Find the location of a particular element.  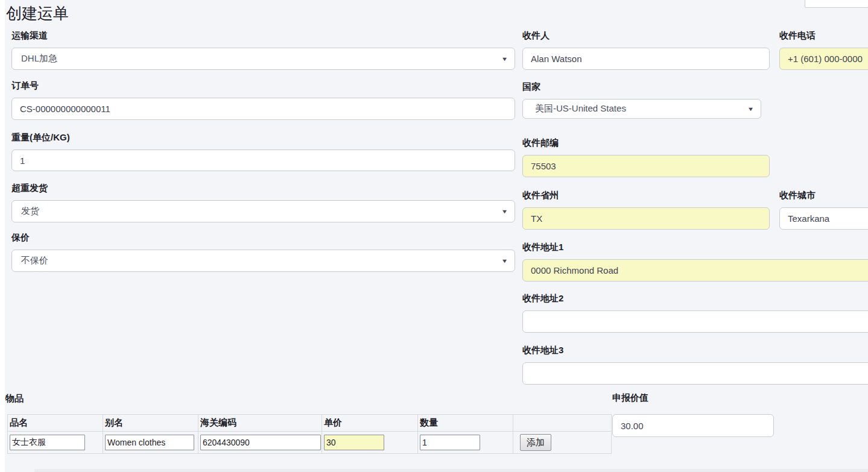

address2-label: 收件地址2 is located at coordinates (695, 298).